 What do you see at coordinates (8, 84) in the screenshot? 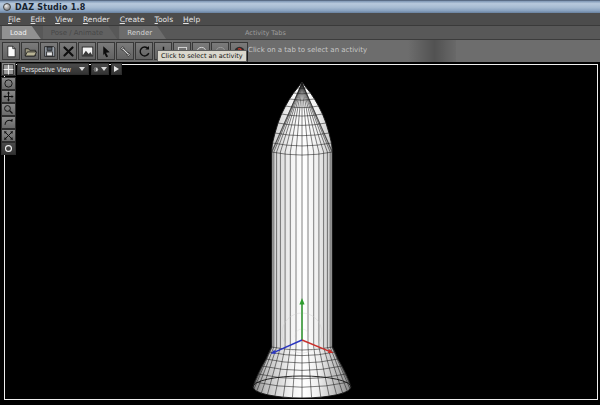
I see `orbit-icon` at bounding box center [8, 84].